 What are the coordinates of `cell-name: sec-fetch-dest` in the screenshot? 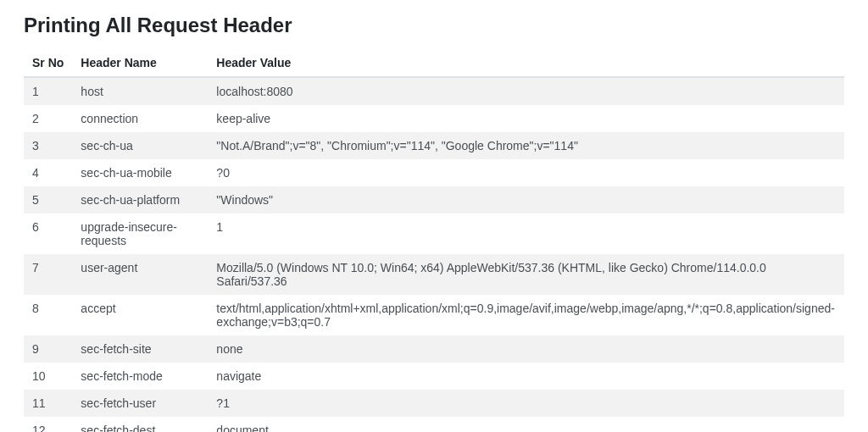 It's located at (140, 424).